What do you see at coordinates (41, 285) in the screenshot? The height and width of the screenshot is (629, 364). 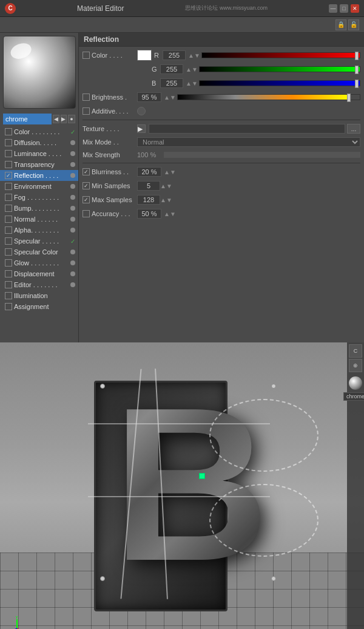 I see `channel-label-editor: Editor . . . . . . .` at bounding box center [41, 285].